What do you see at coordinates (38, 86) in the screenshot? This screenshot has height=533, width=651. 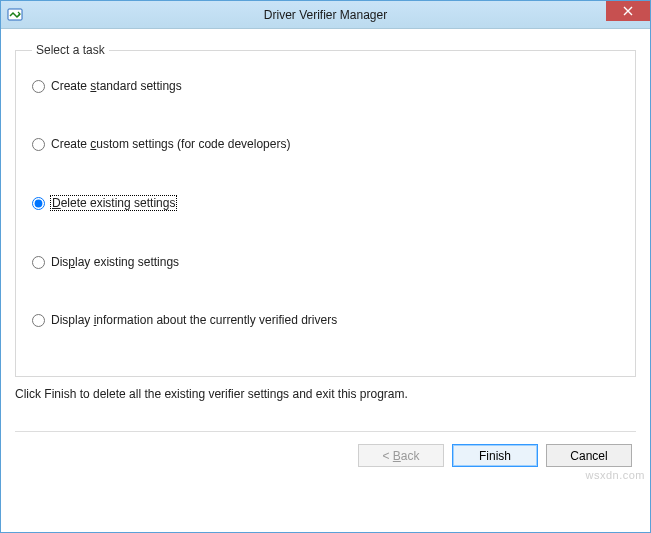 I see `radio-create-standard-input` at bounding box center [38, 86].